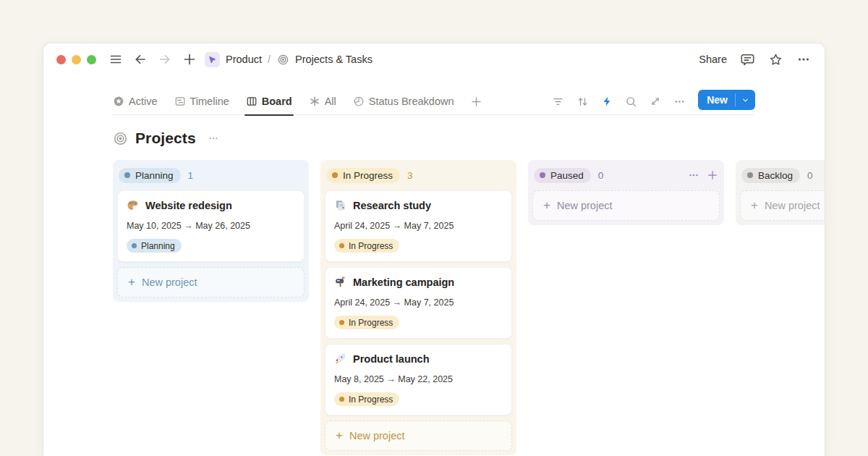  I want to click on title-more-icon, so click(213, 138).